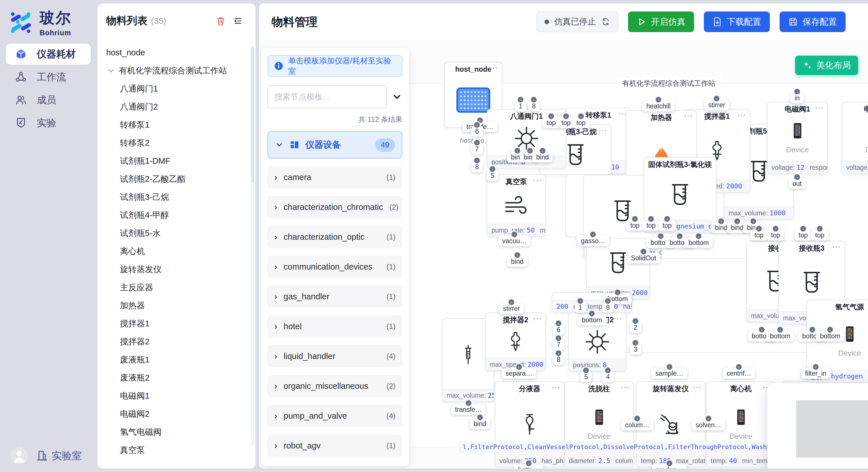 Image resolution: width=868 pixels, height=472 pixels. Describe the element at coordinates (335, 386) in the screenshot. I see `category-organic_miscellaneous: ›organic_miscellaneous(2)` at that location.